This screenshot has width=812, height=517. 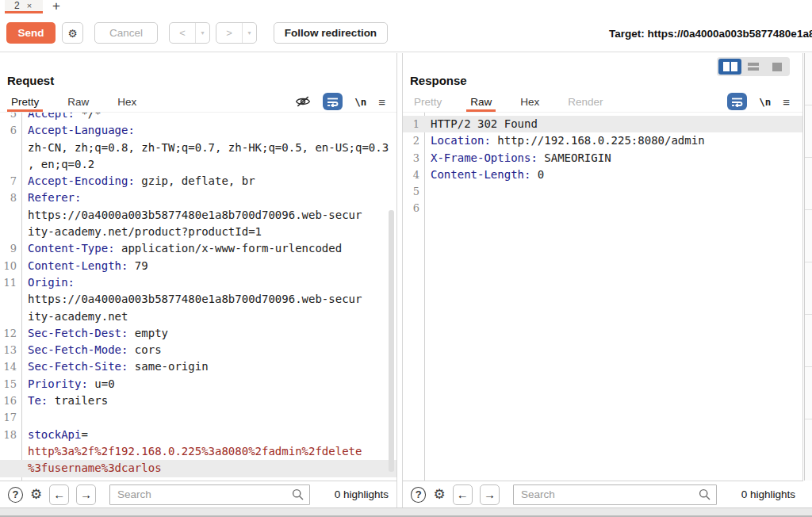 I want to click on code-line: 9Content-Type: application/x-www-form-ur…, so click(x=198, y=249).